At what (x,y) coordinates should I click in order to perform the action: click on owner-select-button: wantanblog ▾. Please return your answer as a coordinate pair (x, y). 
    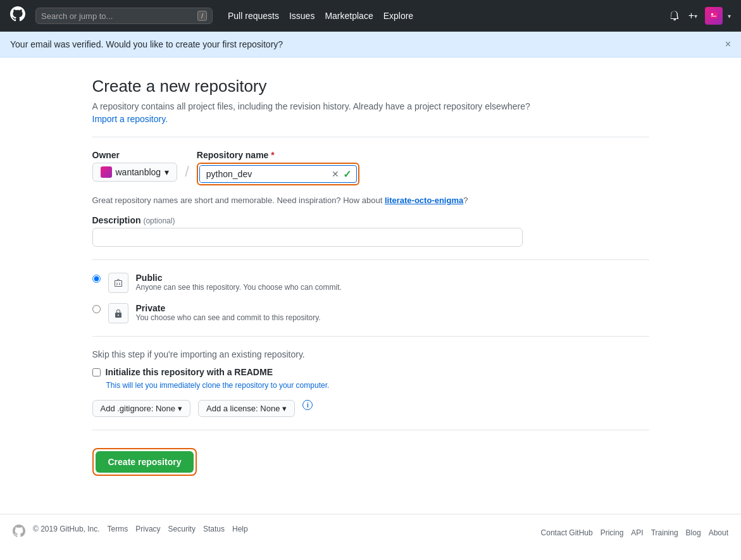
    Looking at the image, I should click on (135, 172).